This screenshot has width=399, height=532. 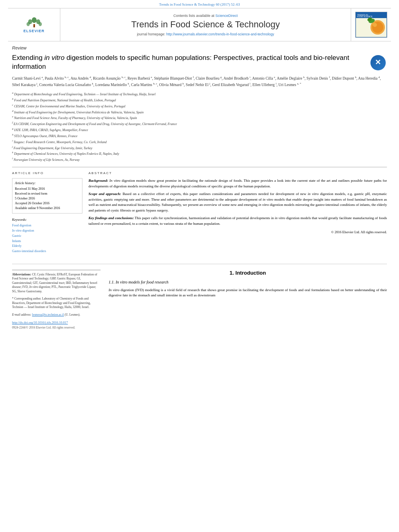 I want to click on abstract-text: Background: In vitro digestion models sh…, so click(x=238, y=207).